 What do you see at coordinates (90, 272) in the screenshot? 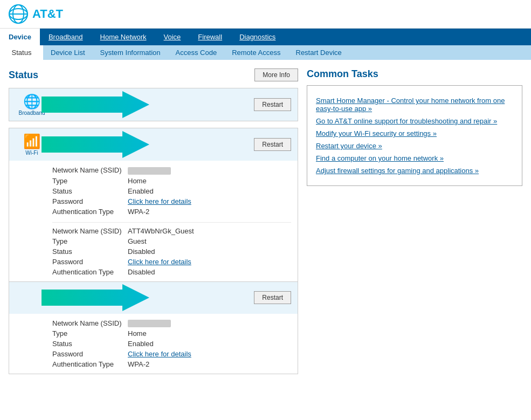
I see `guest-auth-label: Authentication Type` at bounding box center [90, 272].